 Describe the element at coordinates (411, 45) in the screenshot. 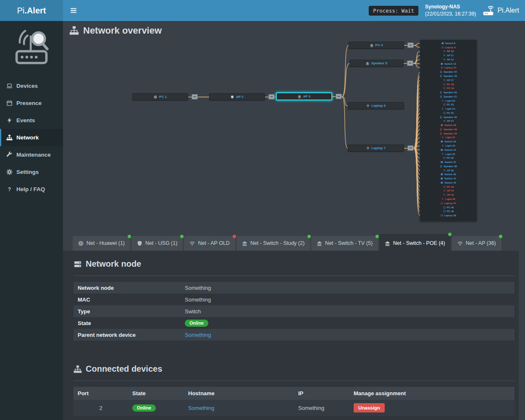

I see `collapse-toggle-pc-4: −` at that location.